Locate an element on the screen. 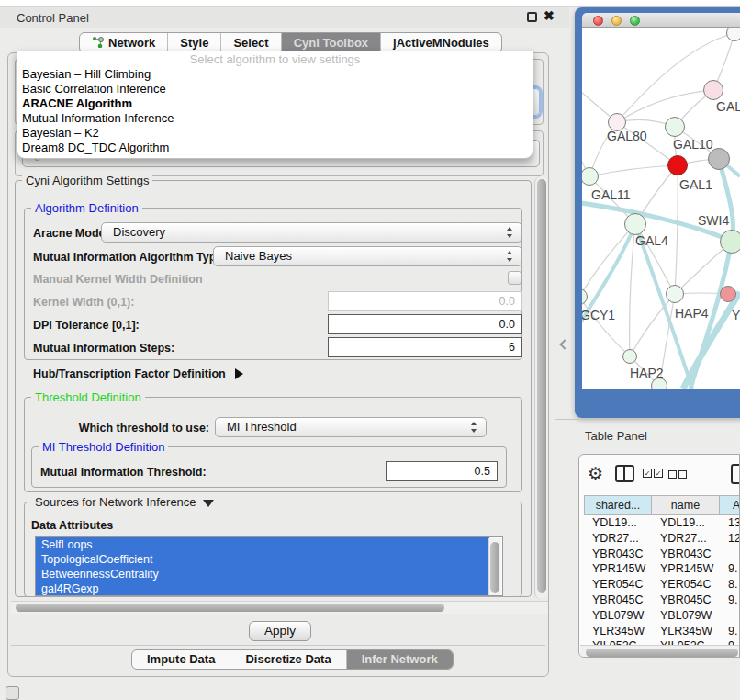 This screenshot has height=700, width=740. table-row: YLR345WYLR345W9. is located at coordinates (662, 632).